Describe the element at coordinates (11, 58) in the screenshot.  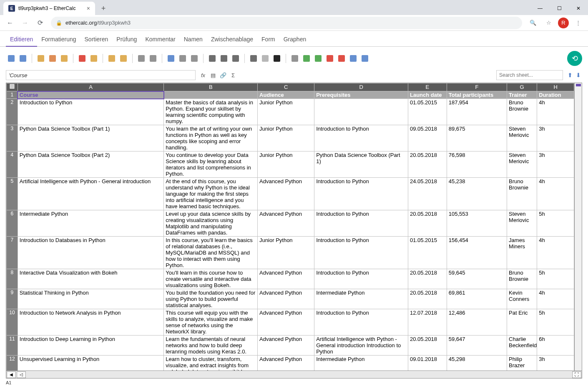
I see `undo-icon` at that location.